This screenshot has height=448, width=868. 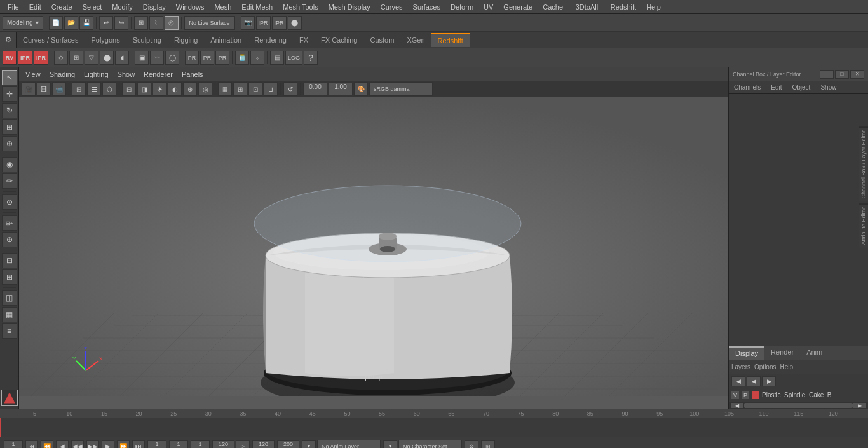 What do you see at coordinates (798, 405) in the screenshot?
I see `layer-scroll-thumb` at bounding box center [798, 405].